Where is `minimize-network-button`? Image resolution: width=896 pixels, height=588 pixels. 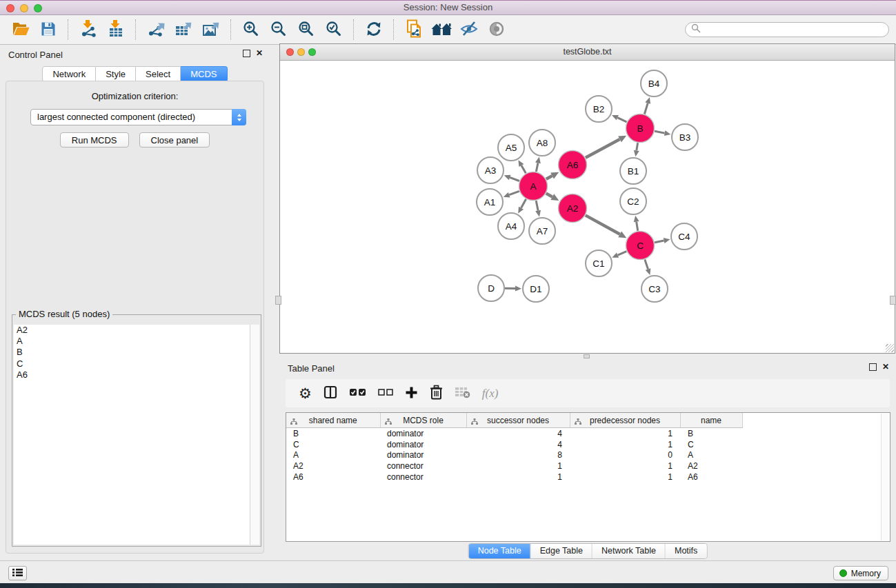
minimize-network-button is located at coordinates (301, 52).